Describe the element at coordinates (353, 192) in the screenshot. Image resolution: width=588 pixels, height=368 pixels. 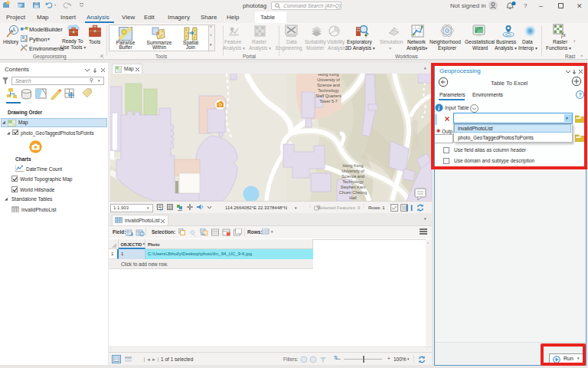
I see `svg-text: Chuen Cheong` at that location.